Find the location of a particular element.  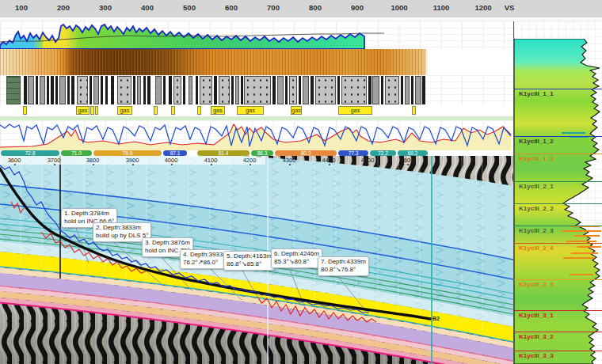

vs-ruler: 100200300400500600700800900100011001200V… is located at coordinates (301, 9).